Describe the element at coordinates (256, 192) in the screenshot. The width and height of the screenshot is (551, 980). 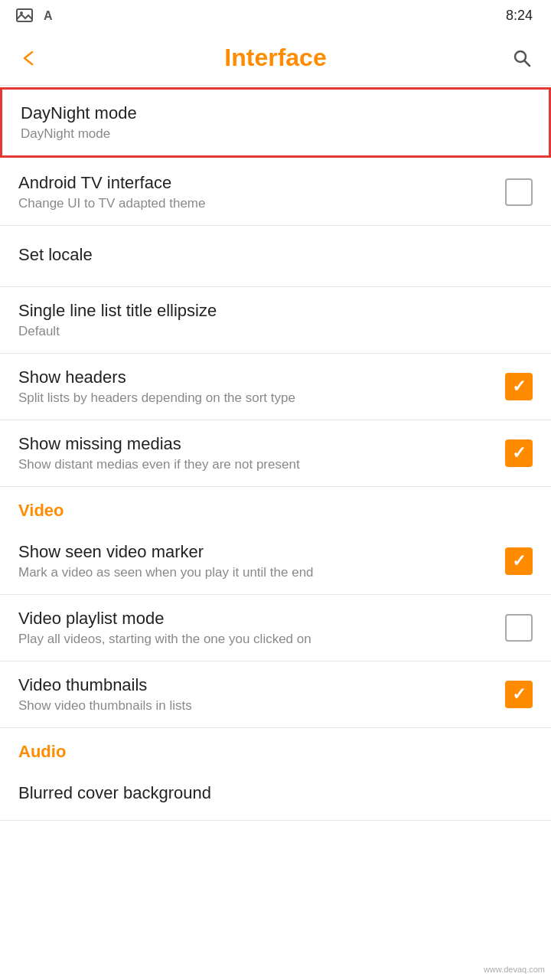
I see `setting-item-text: Android TV interface Change UI to TV ada…` at that location.